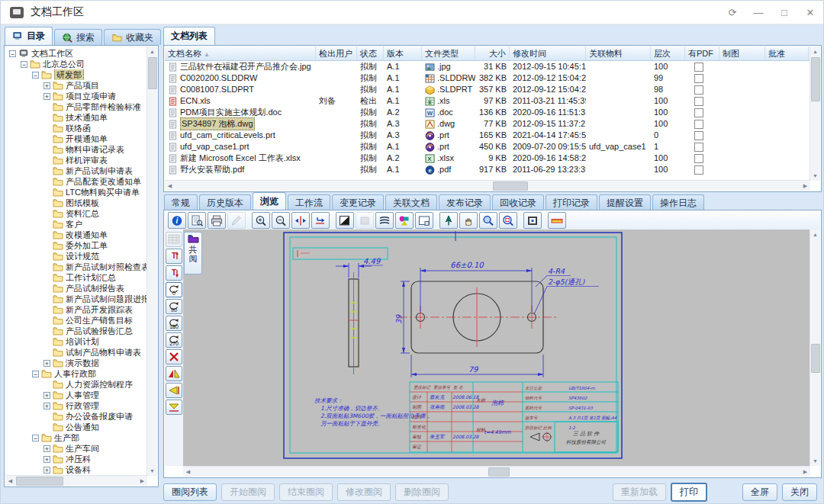  What do you see at coordinates (76, 224) in the screenshot?
I see `tree-item: 客户` at bounding box center [76, 224].